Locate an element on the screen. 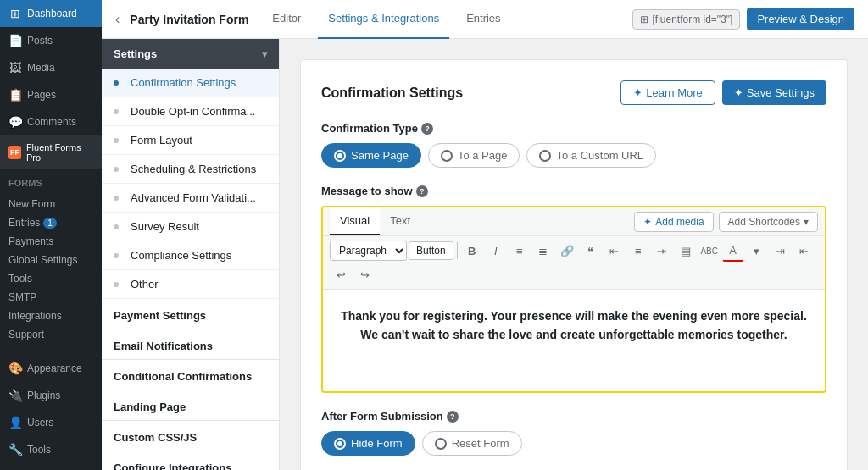 Image resolution: width=868 pixels, height=470 pixels. toolbar-quote-button: ❝ is located at coordinates (591, 251).